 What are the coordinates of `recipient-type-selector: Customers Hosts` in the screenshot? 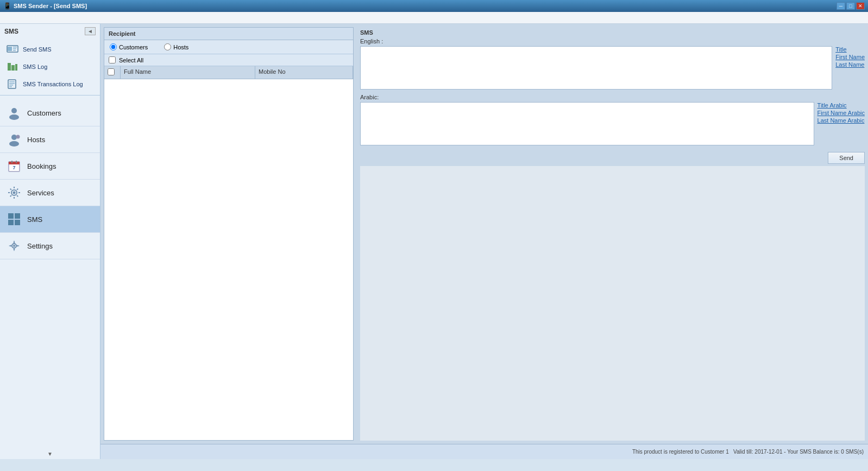 It's located at (229, 47).